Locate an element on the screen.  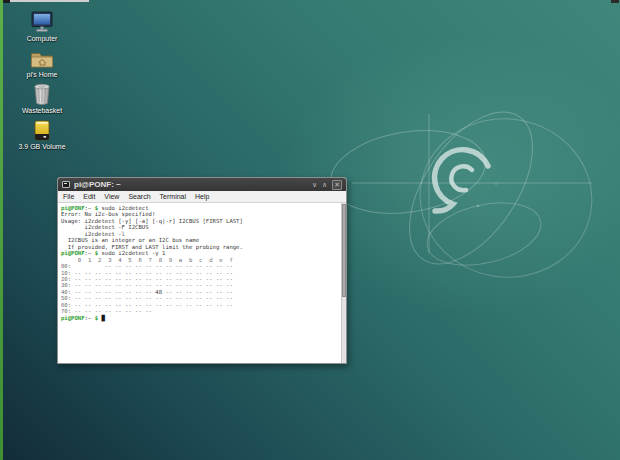
window-controls: ∨ ∧ ✕ is located at coordinates (327, 185).